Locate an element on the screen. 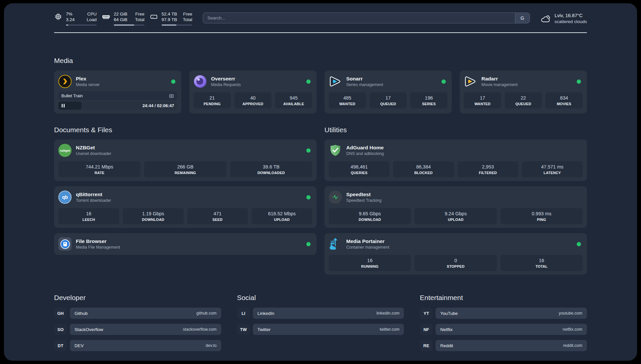 The height and width of the screenshot is (364, 641). memory-free-label: Free is located at coordinates (140, 14).